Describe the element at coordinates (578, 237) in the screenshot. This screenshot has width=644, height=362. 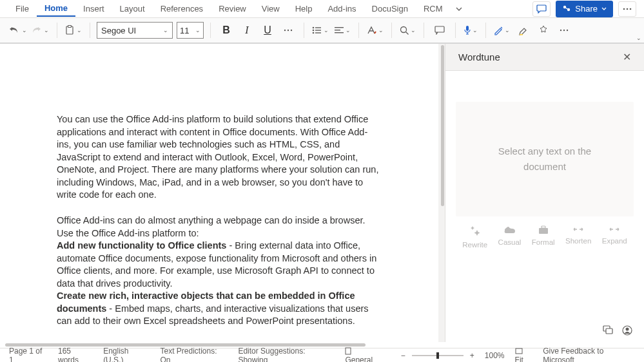
I see `shorten-button: Shorten` at that location.